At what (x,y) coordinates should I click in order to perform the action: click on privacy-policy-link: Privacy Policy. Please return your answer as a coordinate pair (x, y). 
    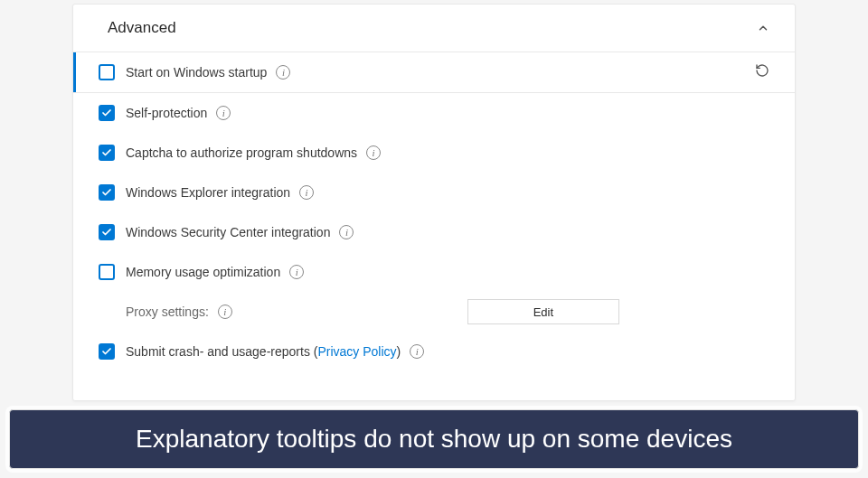
    Looking at the image, I should click on (356, 351).